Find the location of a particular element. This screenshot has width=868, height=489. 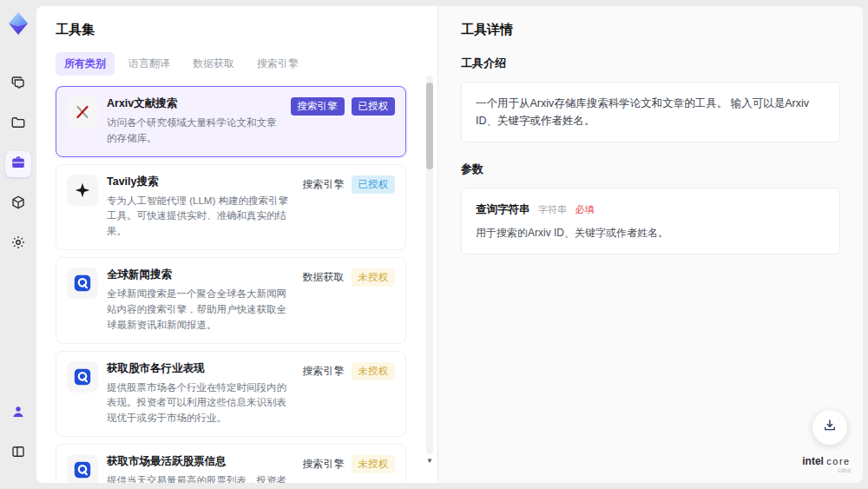

sidebar-item-settings is located at coordinates (18, 244).